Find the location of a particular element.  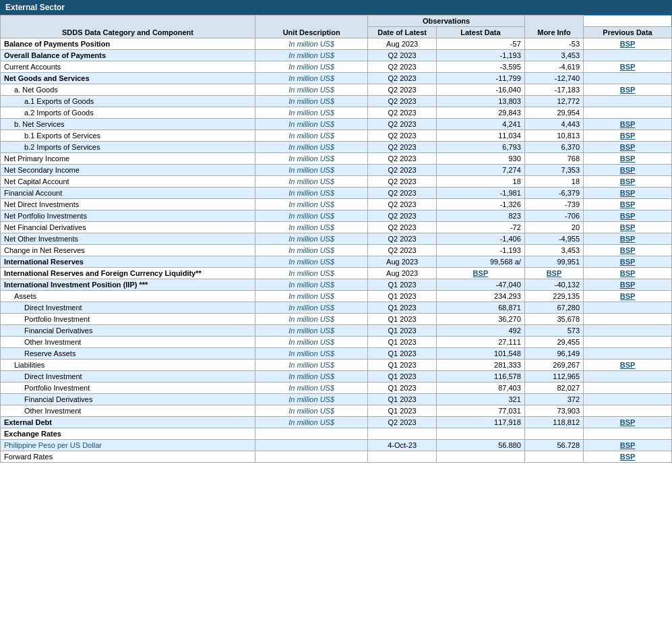

previous-data-cell: 118,812 is located at coordinates (554, 422).